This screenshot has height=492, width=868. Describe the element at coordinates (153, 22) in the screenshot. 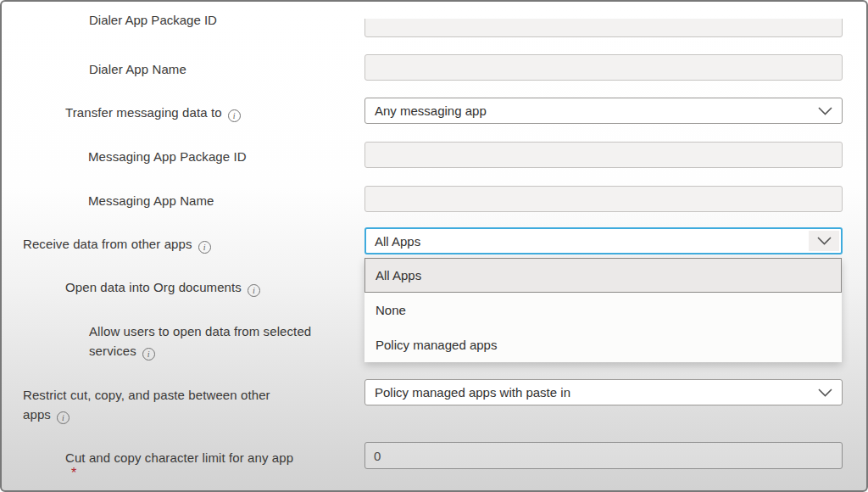

I see `label-dialer-app-package-id: Dialer App Package ID` at that location.